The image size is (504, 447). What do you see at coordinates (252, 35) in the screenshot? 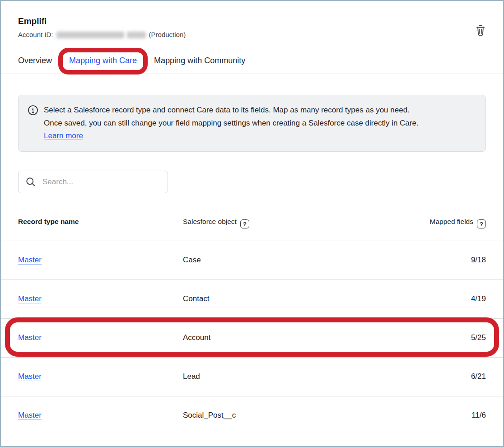
I see `account-id-line: Account ID: (Production)` at bounding box center [252, 35].